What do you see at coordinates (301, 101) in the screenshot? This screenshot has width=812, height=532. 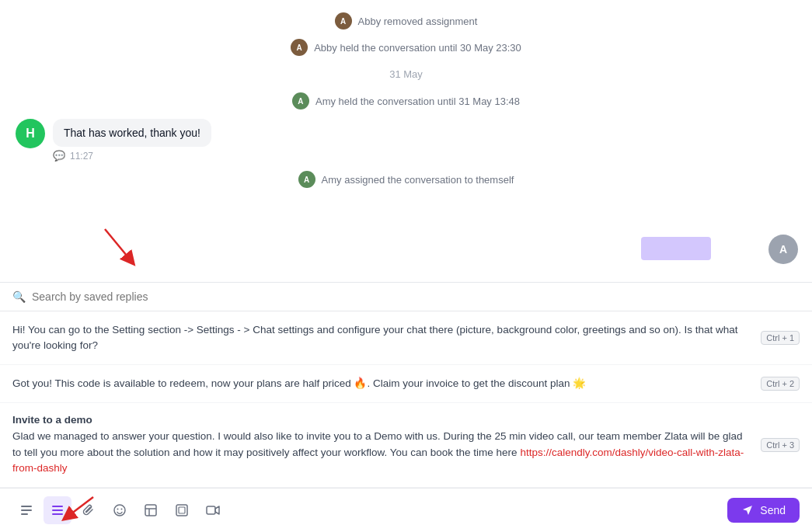 I see `amy-avatar: A` at bounding box center [301, 101].